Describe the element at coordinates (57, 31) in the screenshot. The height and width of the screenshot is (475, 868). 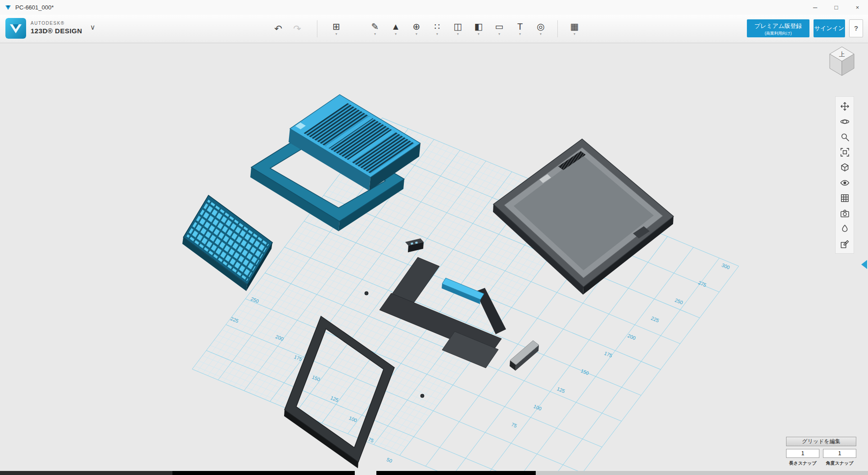
I see `product-wordmark: 123D® DESIGN` at that location.